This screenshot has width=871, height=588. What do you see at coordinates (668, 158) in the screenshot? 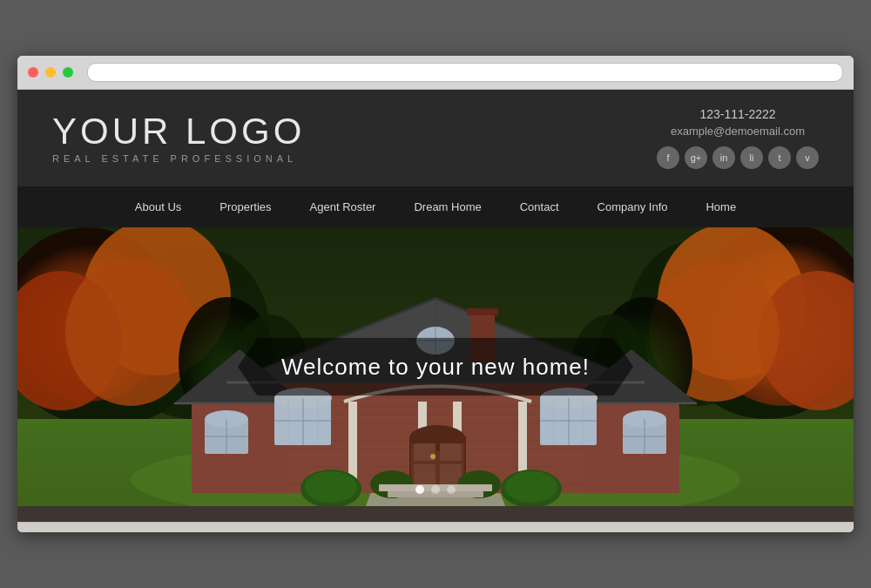
I see `facebook-icon: f` at bounding box center [668, 158].